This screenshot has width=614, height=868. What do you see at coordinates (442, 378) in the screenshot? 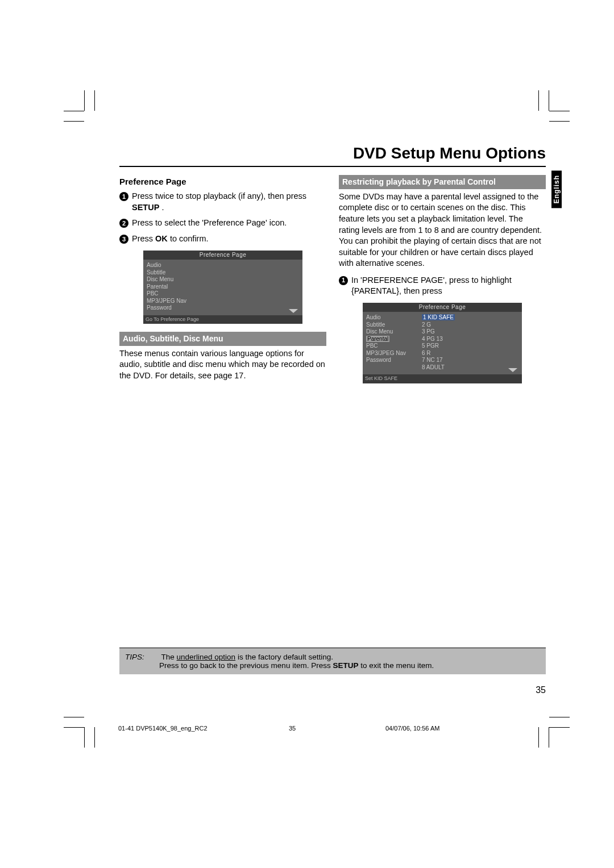
I see `osd-footer: Set KID SAFE` at bounding box center [442, 378].